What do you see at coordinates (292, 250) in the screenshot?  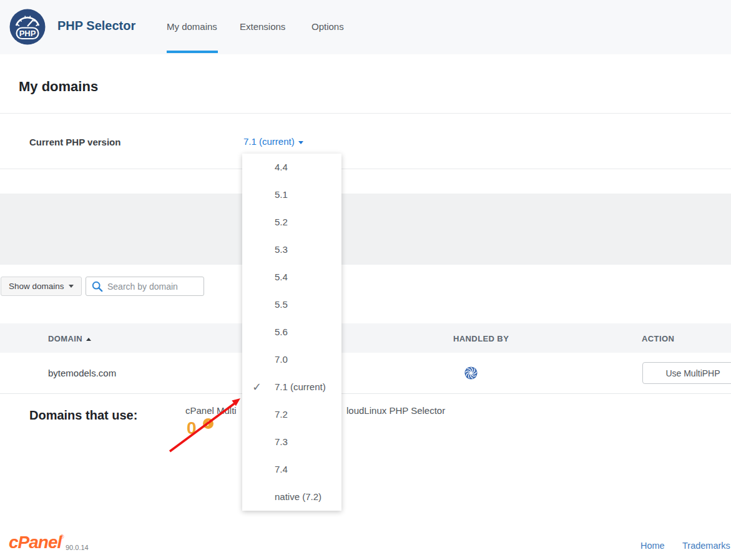 I see `dropdown-item: 5.3` at bounding box center [292, 250].